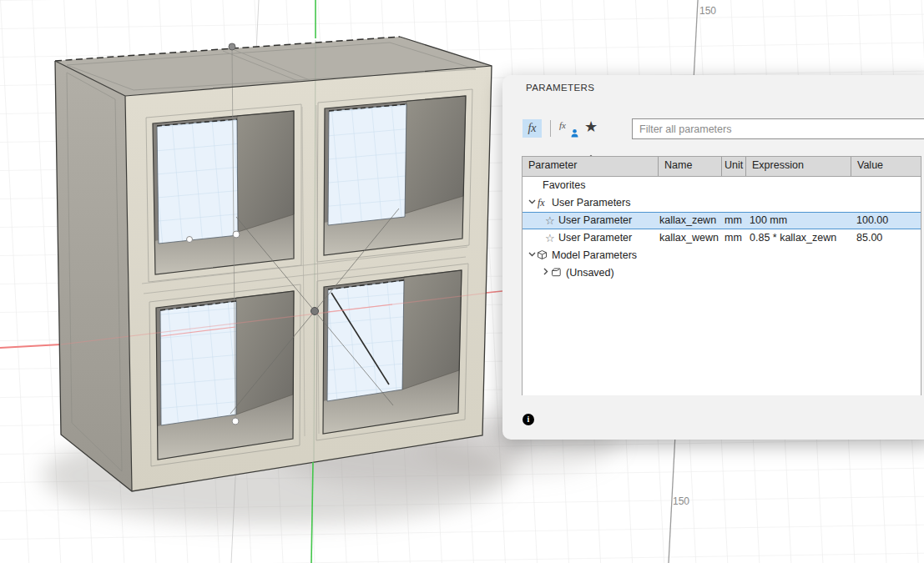 The height and width of the screenshot is (563, 924). What do you see at coordinates (778, 128) in the screenshot?
I see `filter-parameters-input` at bounding box center [778, 128].